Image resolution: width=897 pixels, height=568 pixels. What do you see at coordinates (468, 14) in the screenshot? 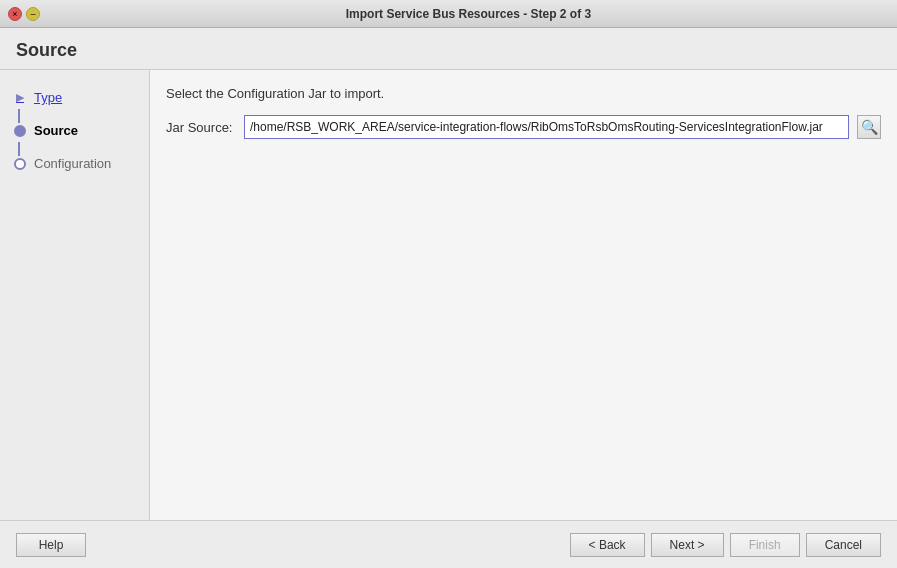
I see `window-title: Import Service Bus Resources - Step 2 of…` at bounding box center [468, 14].